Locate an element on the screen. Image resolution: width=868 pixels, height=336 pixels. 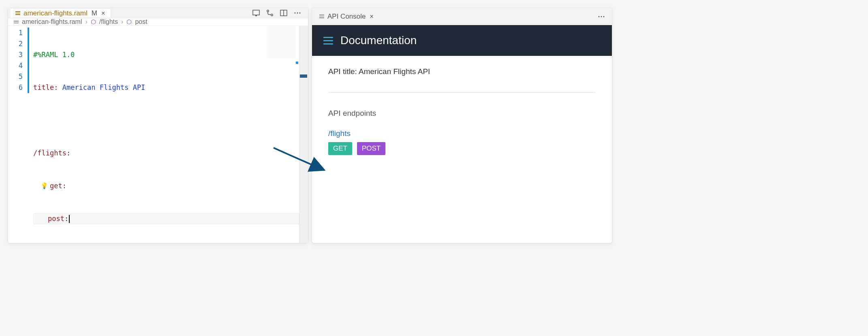
method-row: GET POST is located at coordinates (462, 149).